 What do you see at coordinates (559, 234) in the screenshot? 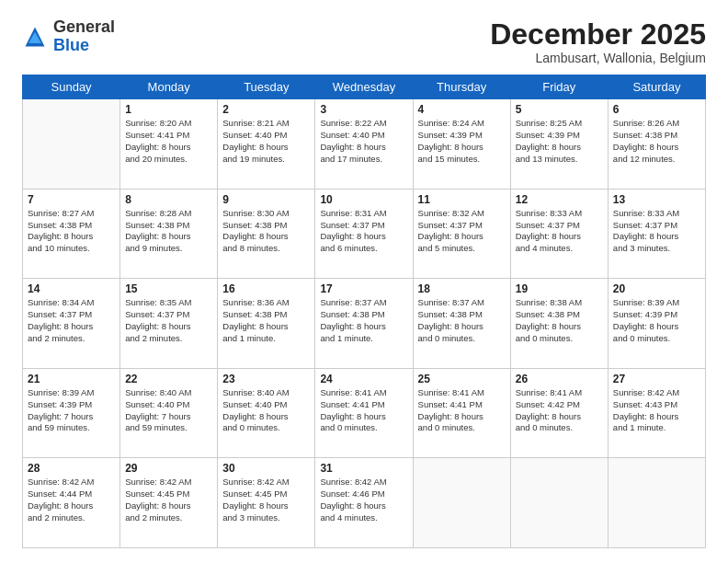
I see `calendar-cell: 12Sunrise: 8:33 AM Sunset: 4:37 PM Dayli…` at bounding box center [559, 234].